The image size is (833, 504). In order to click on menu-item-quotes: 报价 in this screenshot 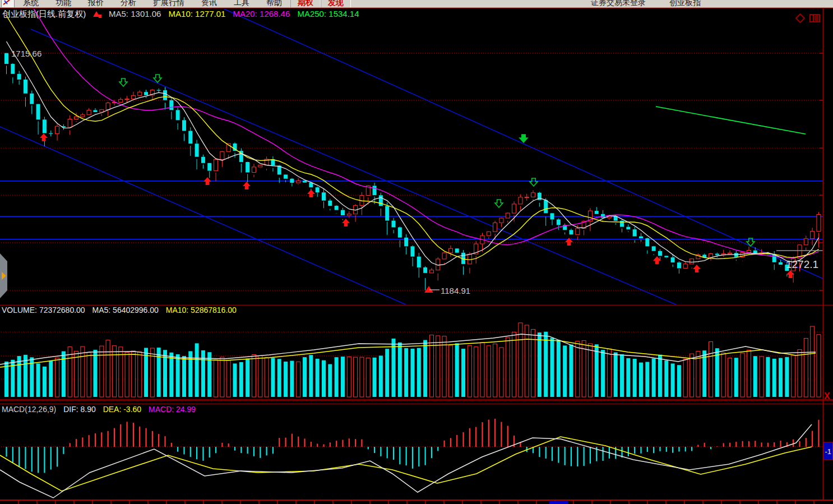, I will do `click(96, 4)`.